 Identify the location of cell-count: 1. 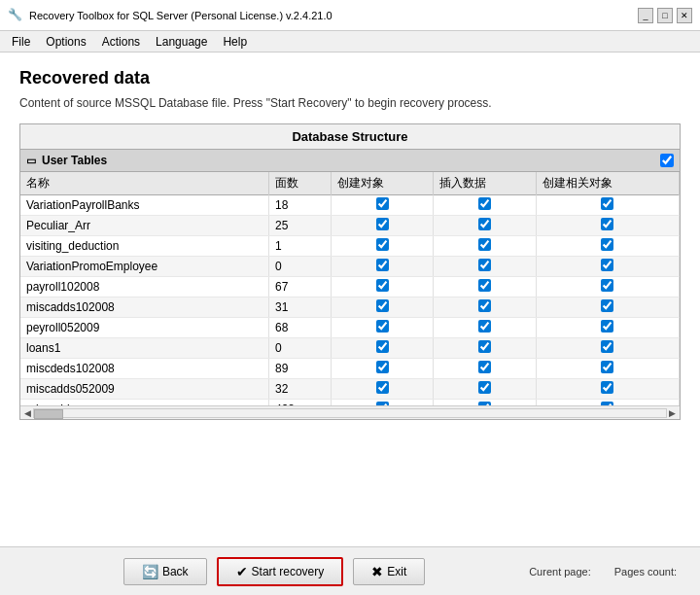
(299, 247).